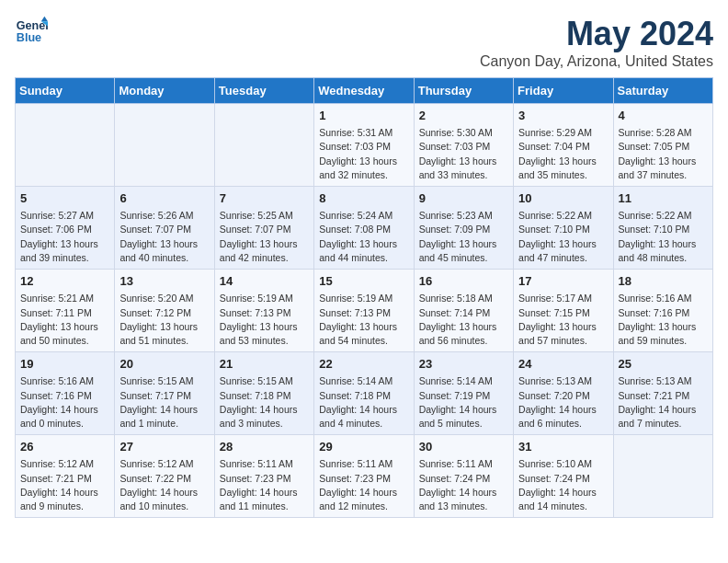 This screenshot has width=728, height=563. Describe the element at coordinates (164, 403) in the screenshot. I see `day-detail: Sunrise: 5:15 AM Sunset: 7:17 PM Dayligh…` at that location.